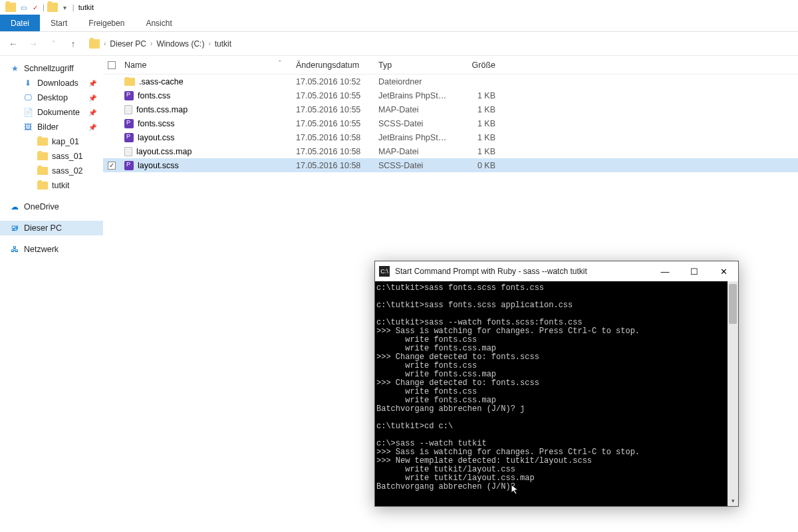 The height and width of the screenshot is (532, 798). Describe the element at coordinates (58, 83) in the screenshot. I see `sidebar-item-label: Downloads` at that location.